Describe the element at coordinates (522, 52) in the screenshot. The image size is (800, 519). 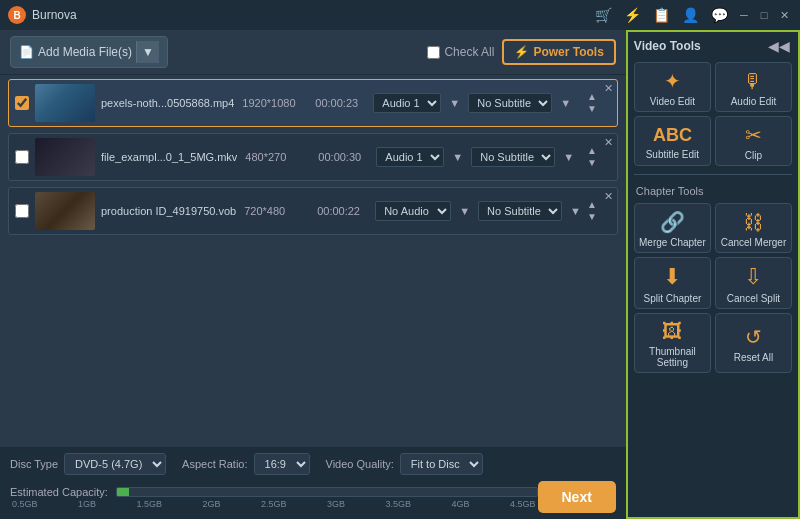
I see `power-icon: ⚡` at that location.